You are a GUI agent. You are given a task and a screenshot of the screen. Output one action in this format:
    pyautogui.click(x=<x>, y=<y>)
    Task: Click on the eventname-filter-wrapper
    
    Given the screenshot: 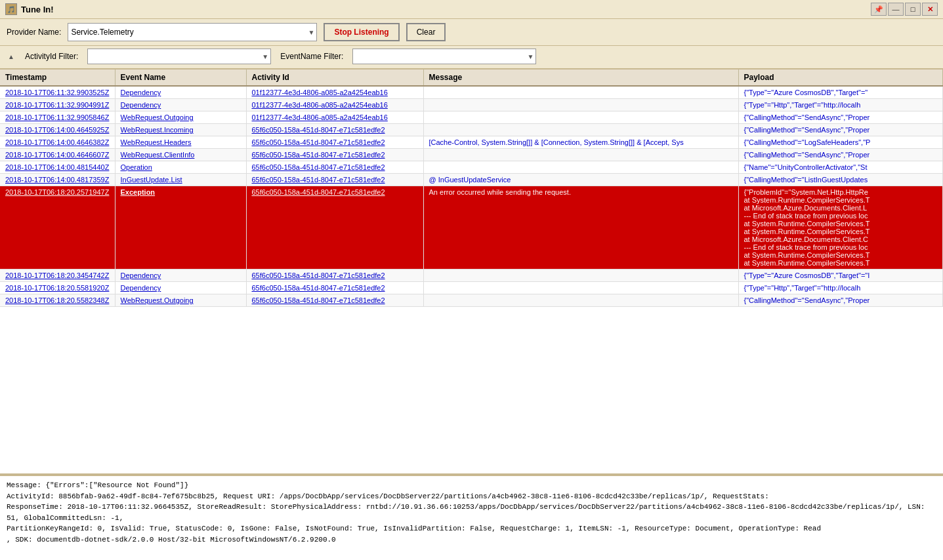 What is the action you would take?
    pyautogui.click(x=444, y=56)
    